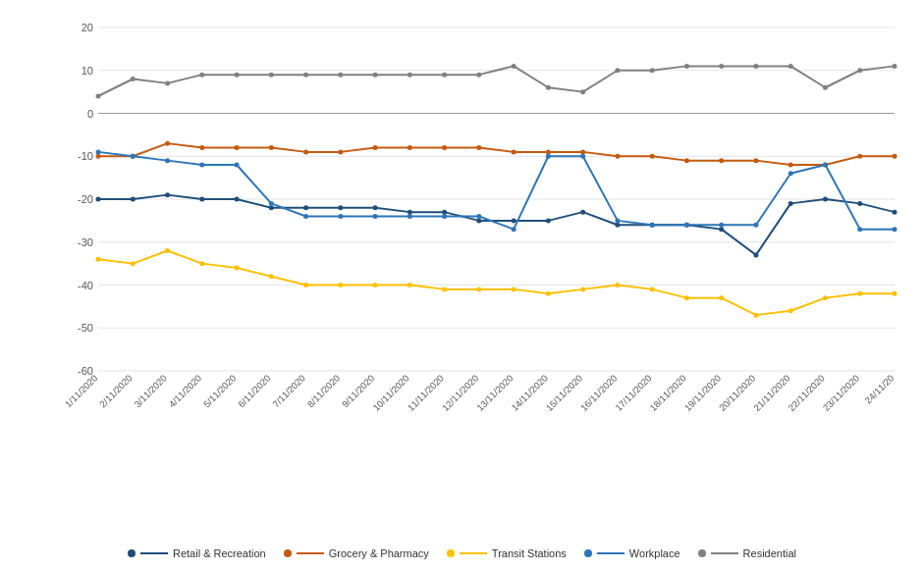 The width and height of the screenshot is (924, 571). I want to click on svg-text: 20/11/2020, so click(736, 392).